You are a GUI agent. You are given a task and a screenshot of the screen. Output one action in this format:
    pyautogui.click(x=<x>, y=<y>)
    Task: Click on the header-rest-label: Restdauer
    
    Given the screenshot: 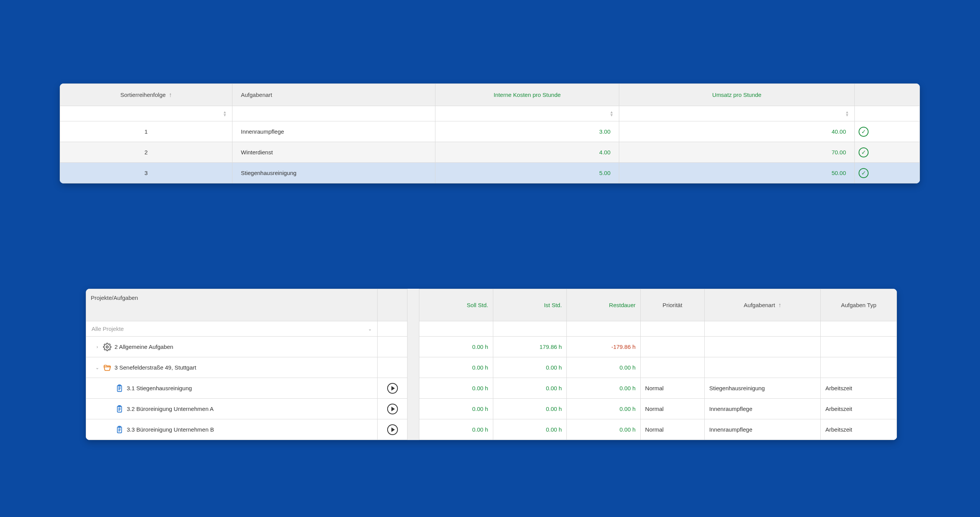 What is the action you would take?
    pyautogui.click(x=622, y=305)
    